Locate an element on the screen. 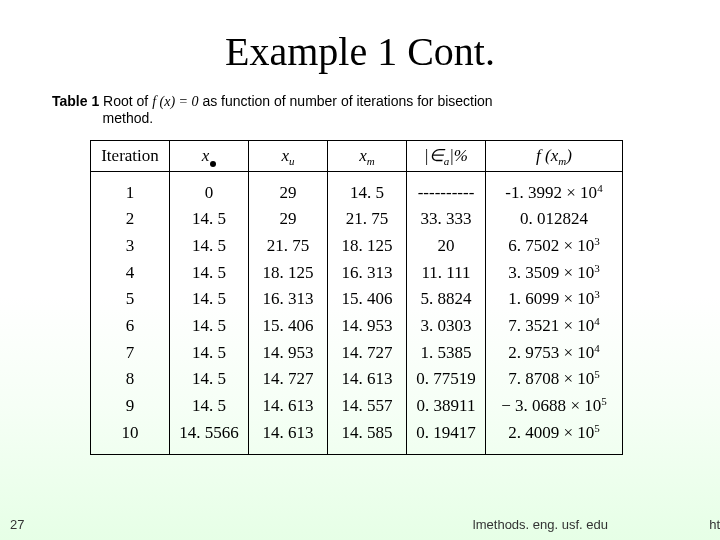  hdr-iteration: Iteration is located at coordinates (130, 156).